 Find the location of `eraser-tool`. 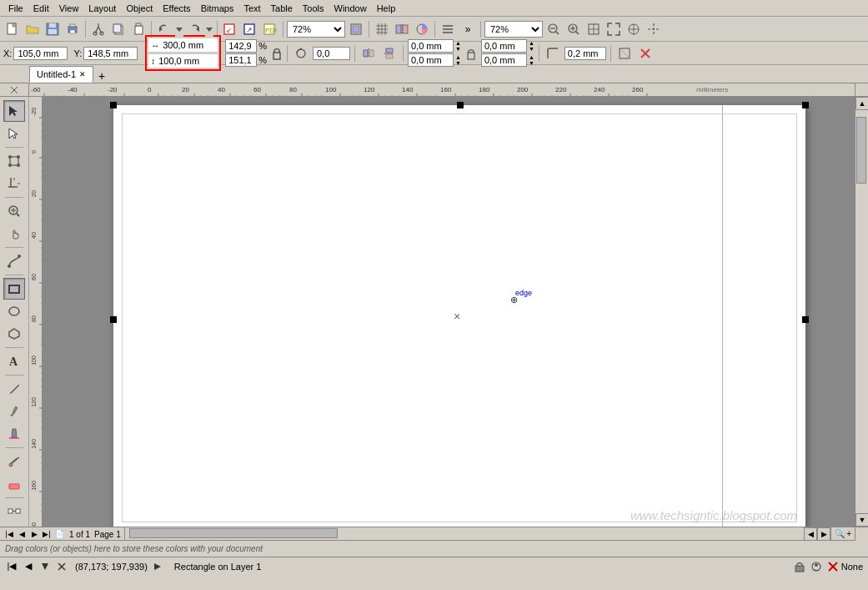

eraser-tool is located at coordinates (14, 484).